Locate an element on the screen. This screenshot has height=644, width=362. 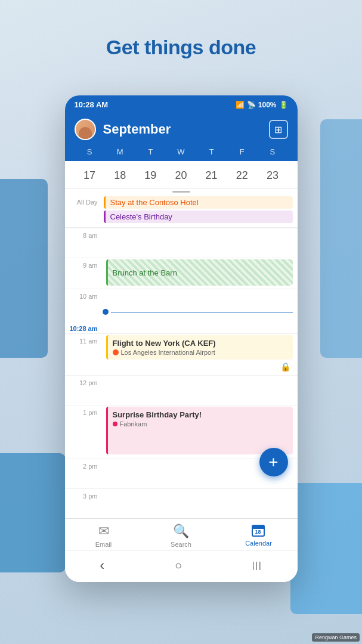
day-label-m: M is located at coordinates (120, 151).